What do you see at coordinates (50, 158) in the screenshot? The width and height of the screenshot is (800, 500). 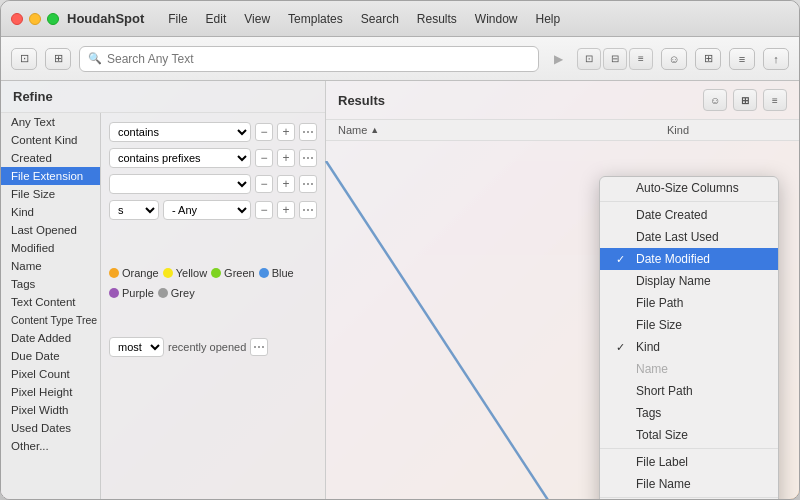 I see `refine-item-created: Created` at bounding box center [50, 158].